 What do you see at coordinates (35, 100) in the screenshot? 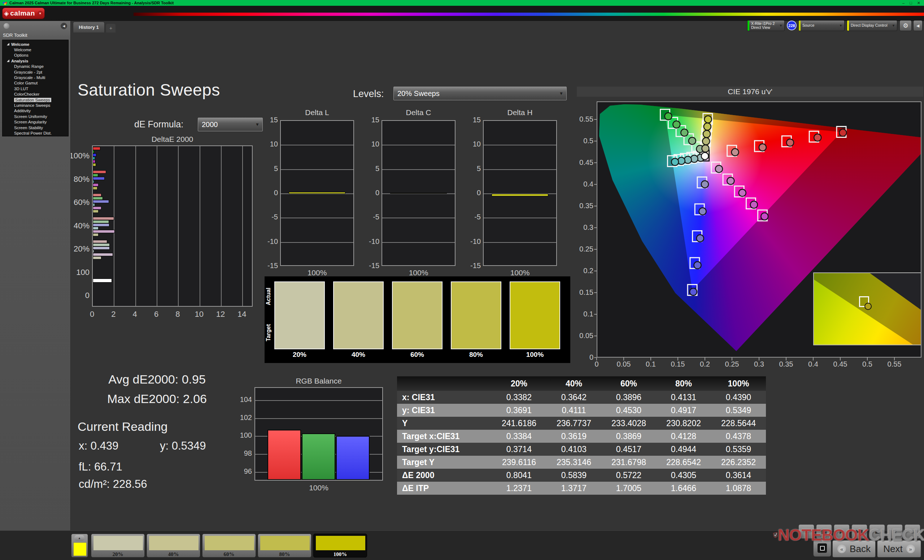
I see `sidebar-item-saturation-sweeps: Saturation Sweeps` at bounding box center [35, 100].